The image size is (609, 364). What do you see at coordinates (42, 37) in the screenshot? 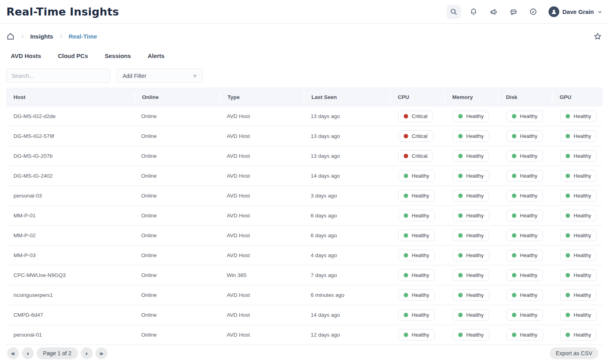
I see `breadcrumb-insights: Insights` at bounding box center [42, 37].